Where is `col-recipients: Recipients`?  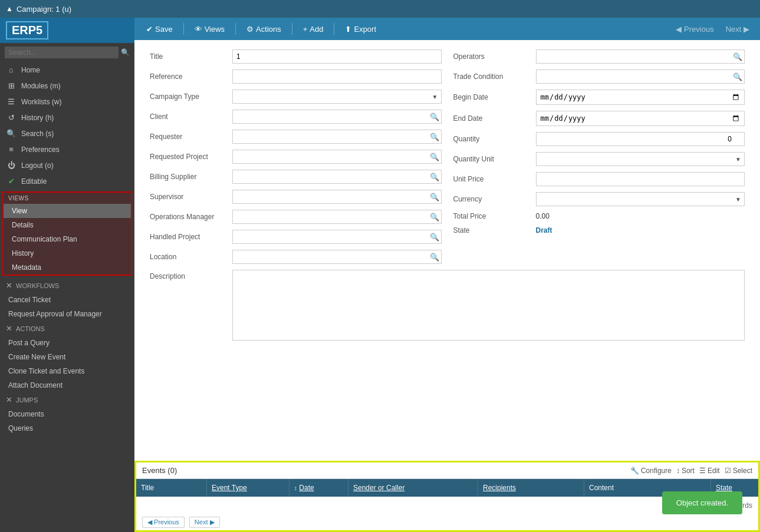
col-recipients: Recipients is located at coordinates (531, 488).